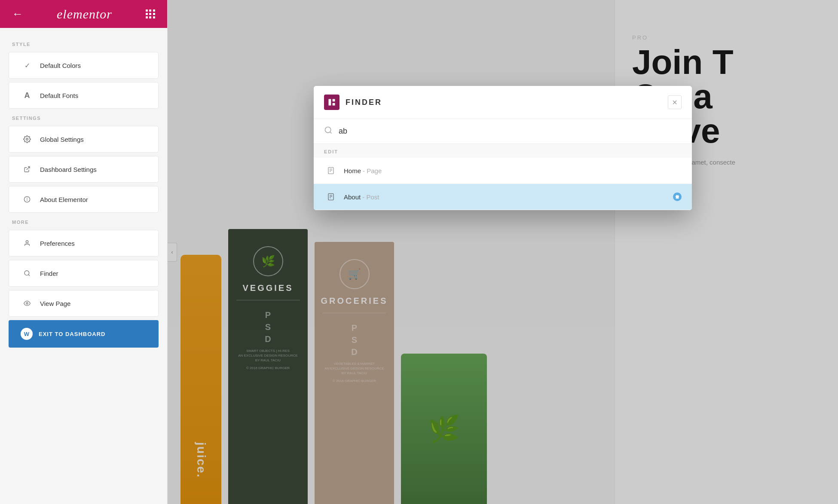 The height and width of the screenshot is (504, 838). I want to click on elementor-logo: elementor, so click(84, 14).